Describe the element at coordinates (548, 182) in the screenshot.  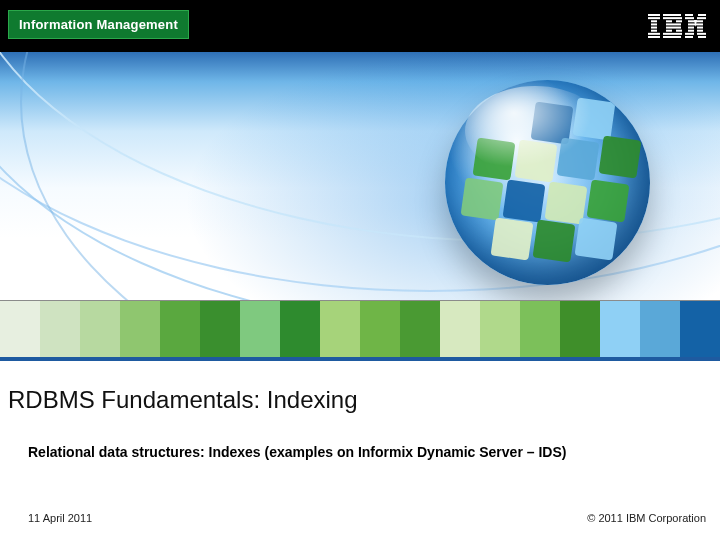
I see `globe-graphic` at that location.